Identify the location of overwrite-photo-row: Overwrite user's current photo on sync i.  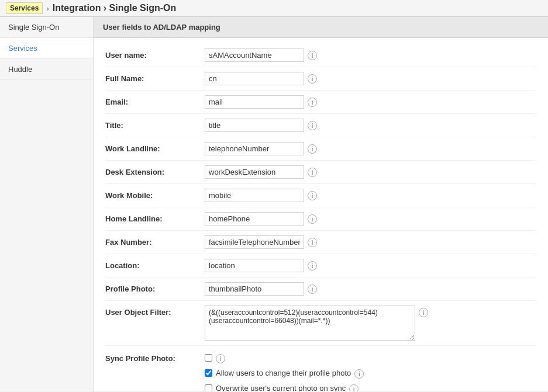
(284, 387).